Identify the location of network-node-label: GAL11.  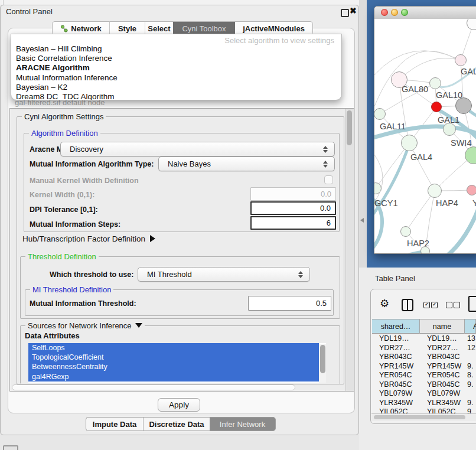
(393, 126).